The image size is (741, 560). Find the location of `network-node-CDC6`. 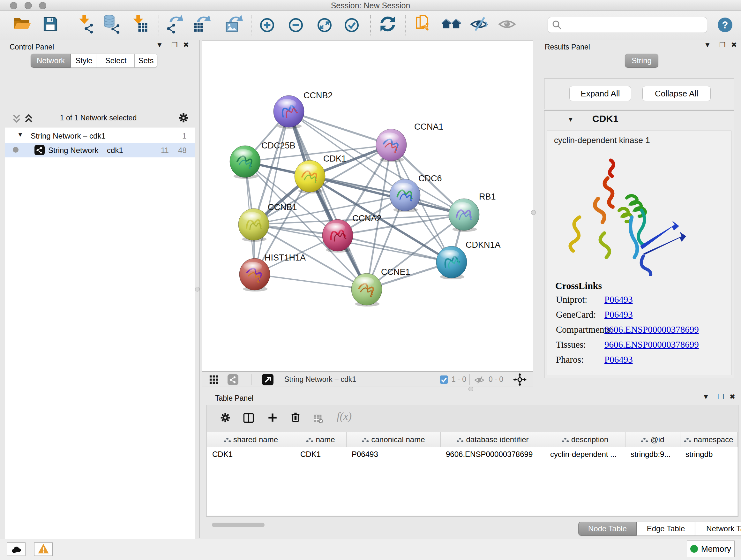

network-node-CDC6 is located at coordinates (405, 196).